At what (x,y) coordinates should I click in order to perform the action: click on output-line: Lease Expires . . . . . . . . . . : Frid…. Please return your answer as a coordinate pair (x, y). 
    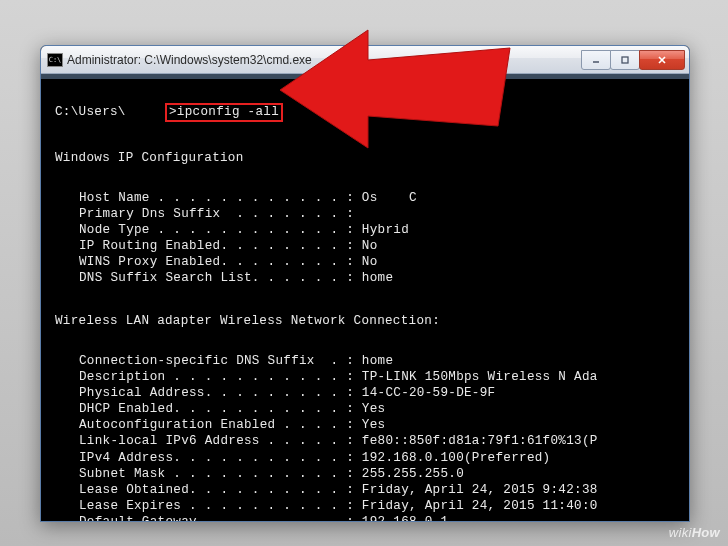
    Looking at the image, I should click on (367, 506).